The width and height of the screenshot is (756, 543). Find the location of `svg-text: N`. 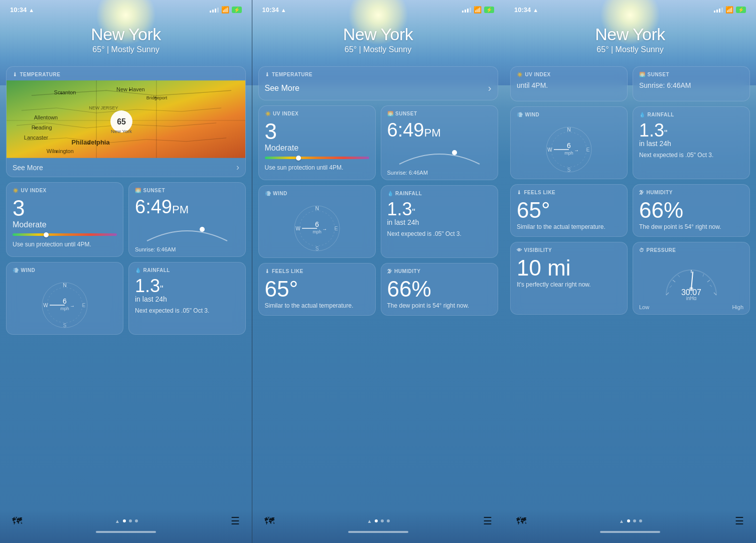

svg-text: N is located at coordinates (64, 285).